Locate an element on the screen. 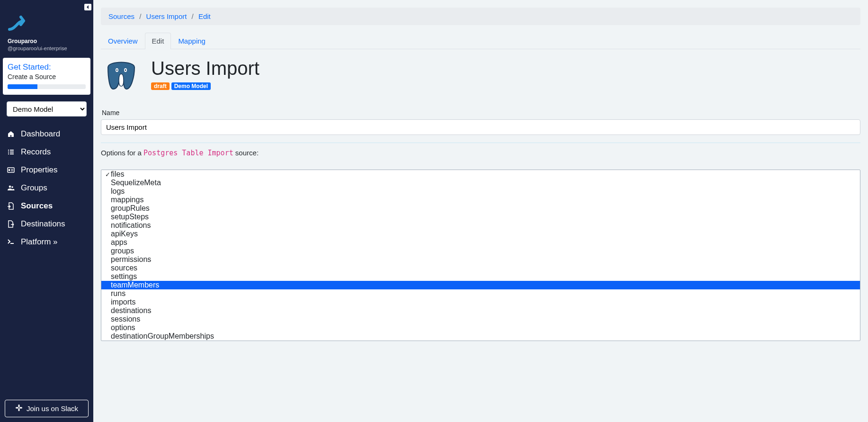  table-option-label: settings is located at coordinates (124, 277).